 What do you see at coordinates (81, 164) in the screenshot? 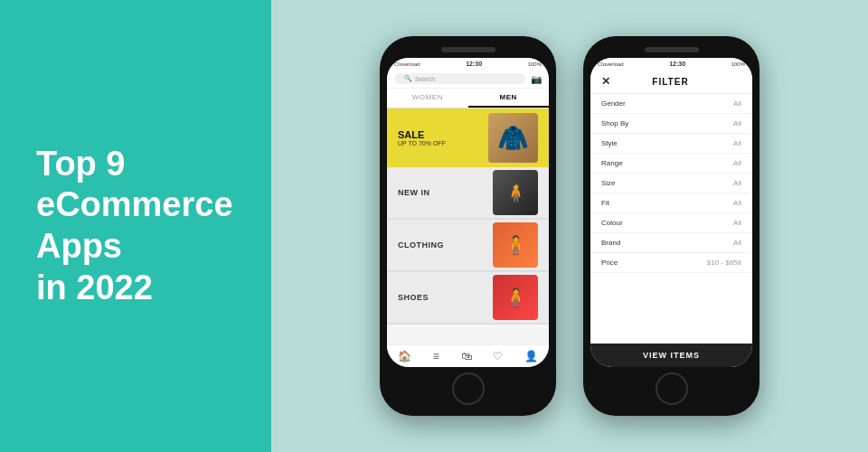
I see `title-line1: Top 9` at bounding box center [81, 164].